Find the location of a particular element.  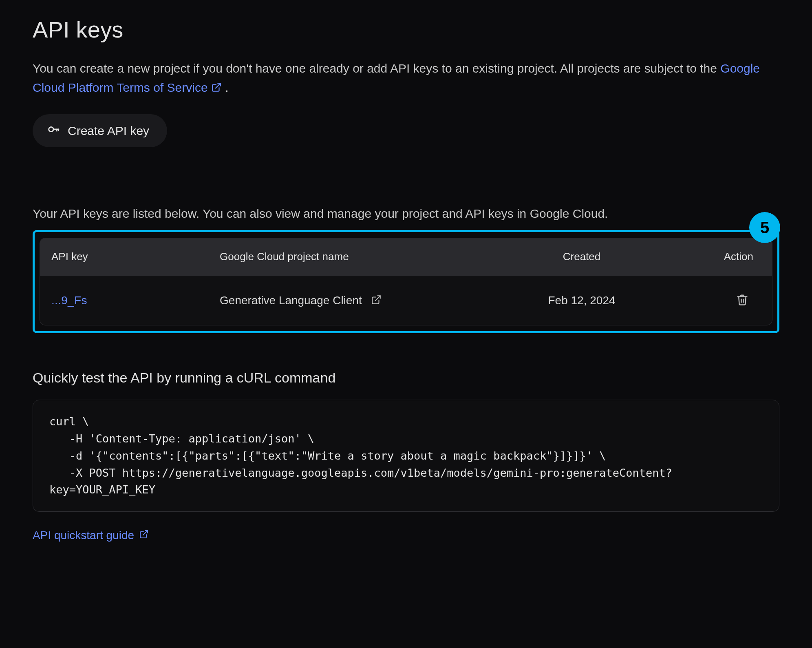

col-api-key: API key is located at coordinates (124, 257).